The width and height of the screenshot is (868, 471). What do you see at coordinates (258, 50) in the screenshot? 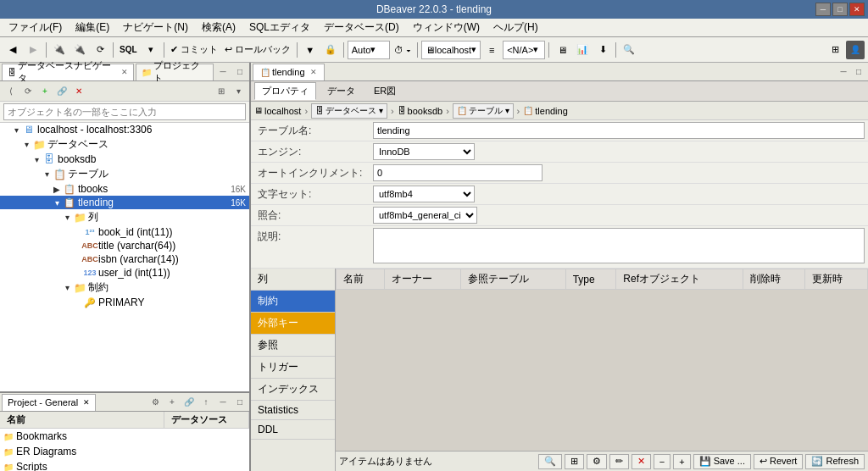
I see `rollback-button: ↩ ロールバック` at bounding box center [258, 50].